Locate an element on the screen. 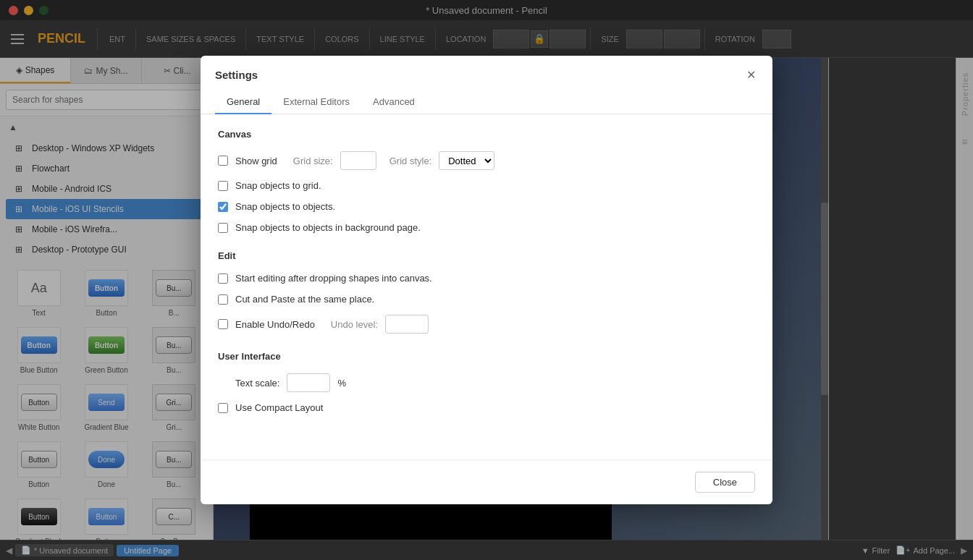 This screenshot has width=973, height=560. edit-section-title: Edit is located at coordinates (486, 256).